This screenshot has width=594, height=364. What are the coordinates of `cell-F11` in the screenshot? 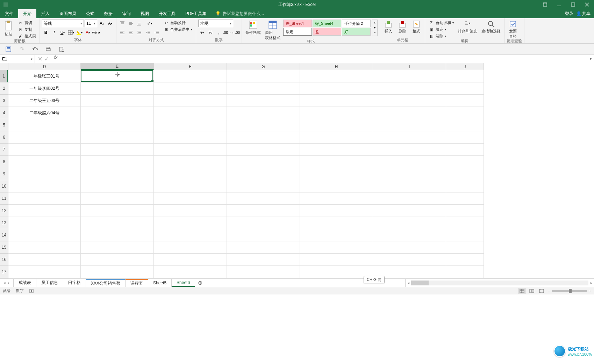 It's located at (190, 198).